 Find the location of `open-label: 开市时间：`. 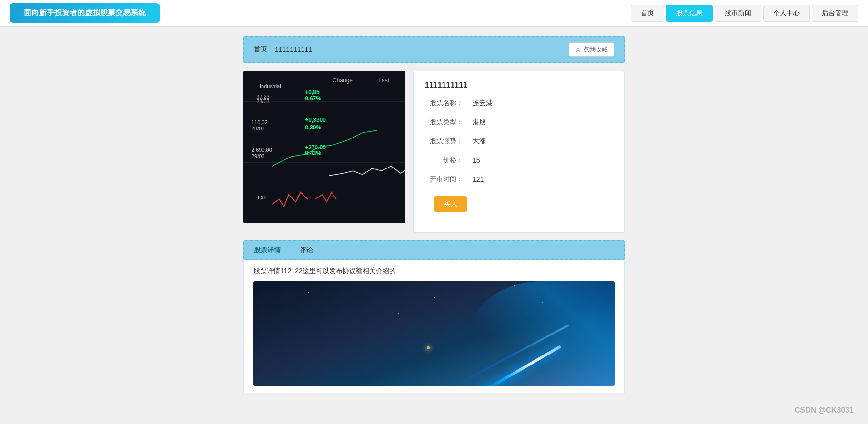

open-label: 开市时间： is located at coordinates (444, 179).